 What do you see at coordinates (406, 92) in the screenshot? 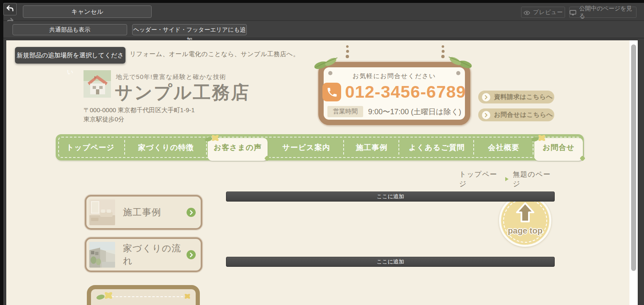
I see `phone-number: 012-3456-6789` at bounding box center [406, 92].